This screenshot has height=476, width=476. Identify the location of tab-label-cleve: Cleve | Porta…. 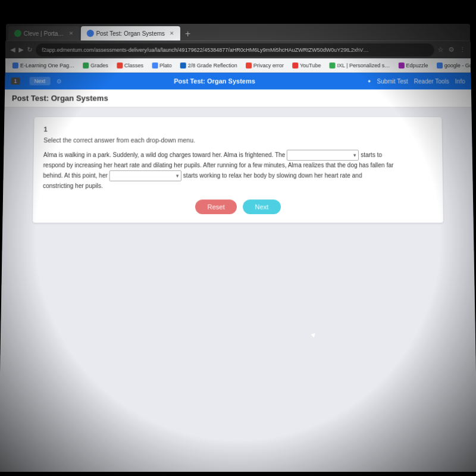
(44, 33).